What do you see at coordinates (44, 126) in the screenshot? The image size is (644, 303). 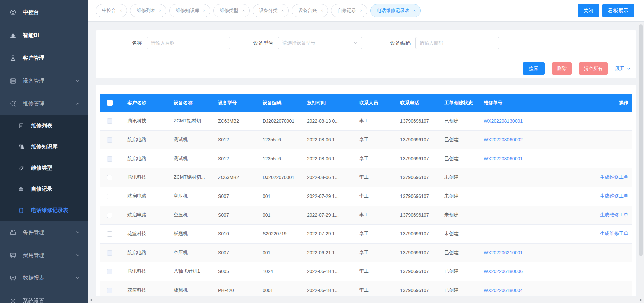 I see `sidebar-item-repair-list: 维修列表` at bounding box center [44, 126].